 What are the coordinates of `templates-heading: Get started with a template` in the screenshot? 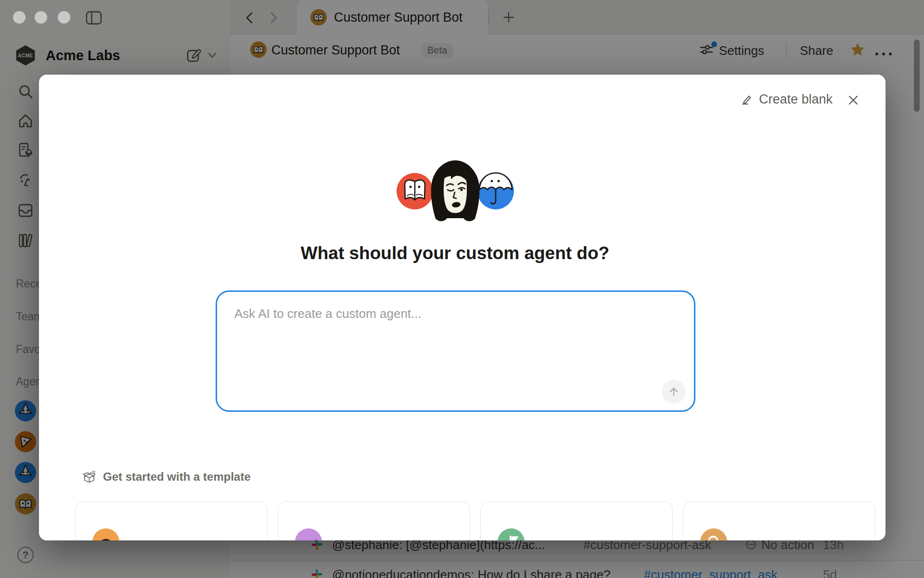 It's located at (167, 477).